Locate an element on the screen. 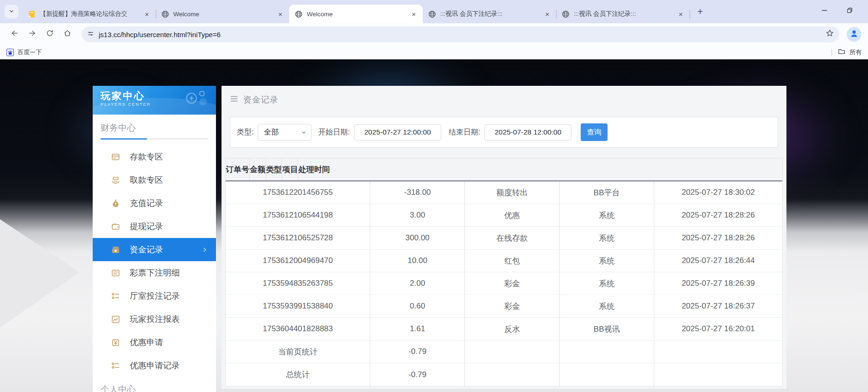  tab-strip: 【新提醒】海燕策略论坛综合交 × Welcome × Welcome × is located at coordinates (434, 12).